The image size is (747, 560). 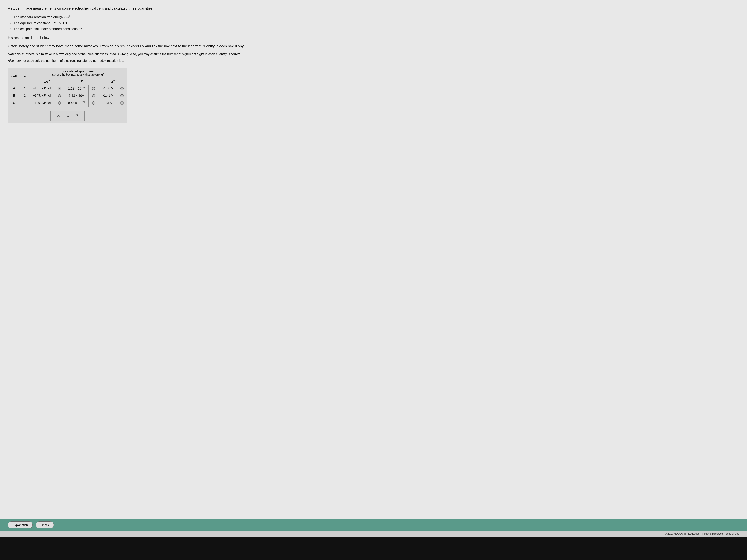 What do you see at coordinates (374, 61) in the screenshot?
I see `also-note-text: Also note: for each cell, the number n o…` at bounding box center [374, 61].